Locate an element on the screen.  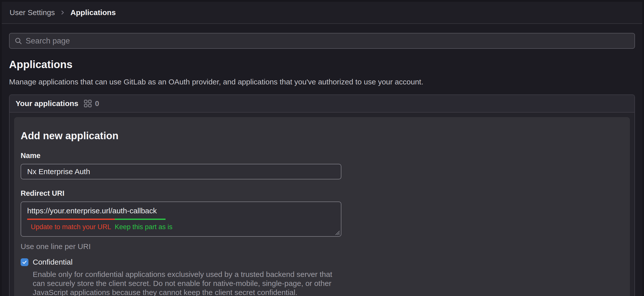
window-edge-top is located at coordinates (322, 1).